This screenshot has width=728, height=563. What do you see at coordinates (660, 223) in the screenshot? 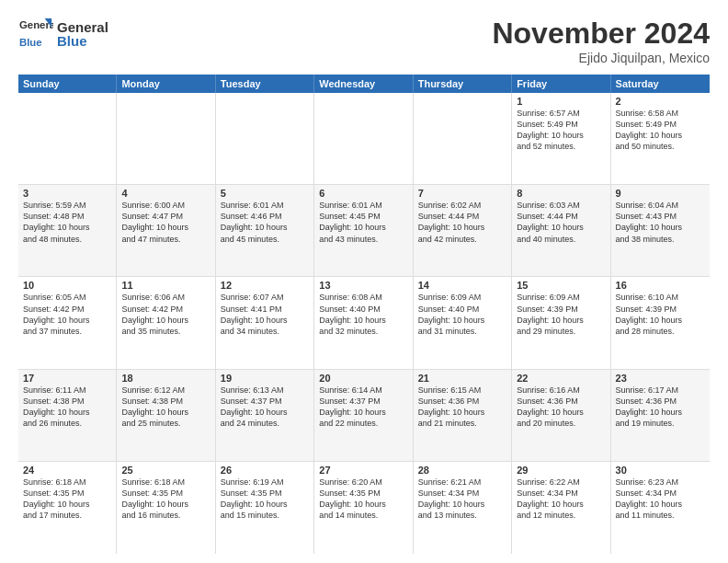
I see `day-info: Sunrise: 6:04 AM Sunset: 4:43 PM Dayligh…` at bounding box center [660, 223].